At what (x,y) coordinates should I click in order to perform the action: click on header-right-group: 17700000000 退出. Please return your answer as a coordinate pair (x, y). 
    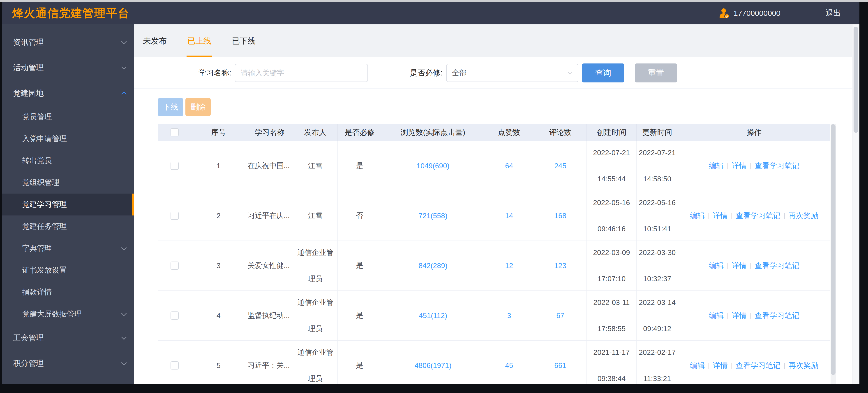
    Looking at the image, I should click on (780, 13).